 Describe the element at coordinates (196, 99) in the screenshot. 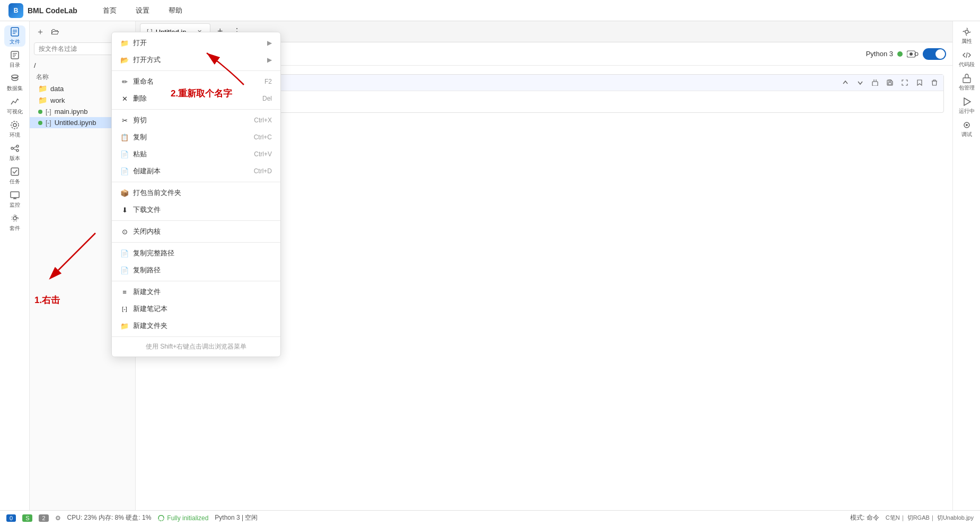

I see `ctx-delete-label: 删除` at that location.